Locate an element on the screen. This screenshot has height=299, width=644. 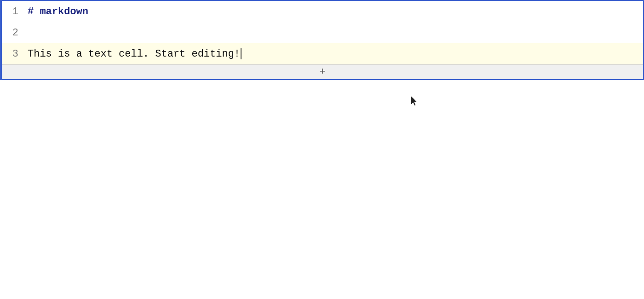
code-line-3: 3 This is a text cell. Start editing! is located at coordinates (322, 54).